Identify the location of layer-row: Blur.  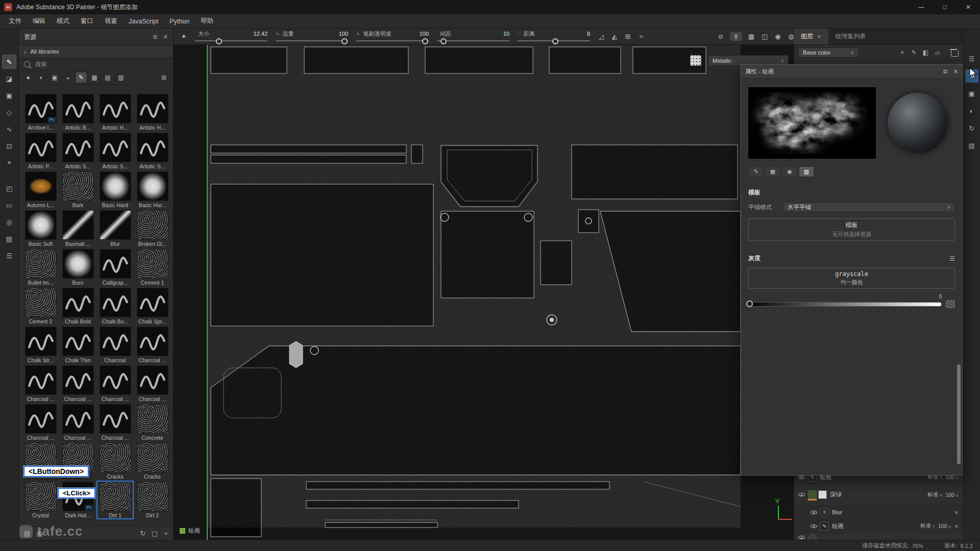
(878, 512).